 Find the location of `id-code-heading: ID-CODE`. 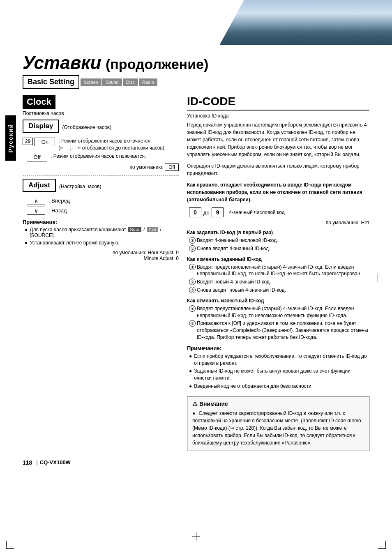

id-code-heading: ID-CODE is located at coordinates (278, 103).